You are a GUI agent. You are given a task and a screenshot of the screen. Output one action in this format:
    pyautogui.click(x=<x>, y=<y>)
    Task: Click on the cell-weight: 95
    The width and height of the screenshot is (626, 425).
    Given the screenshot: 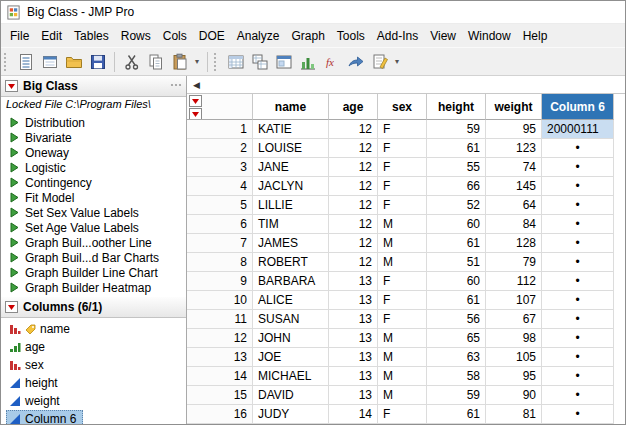 What is the action you would take?
    pyautogui.click(x=514, y=130)
    